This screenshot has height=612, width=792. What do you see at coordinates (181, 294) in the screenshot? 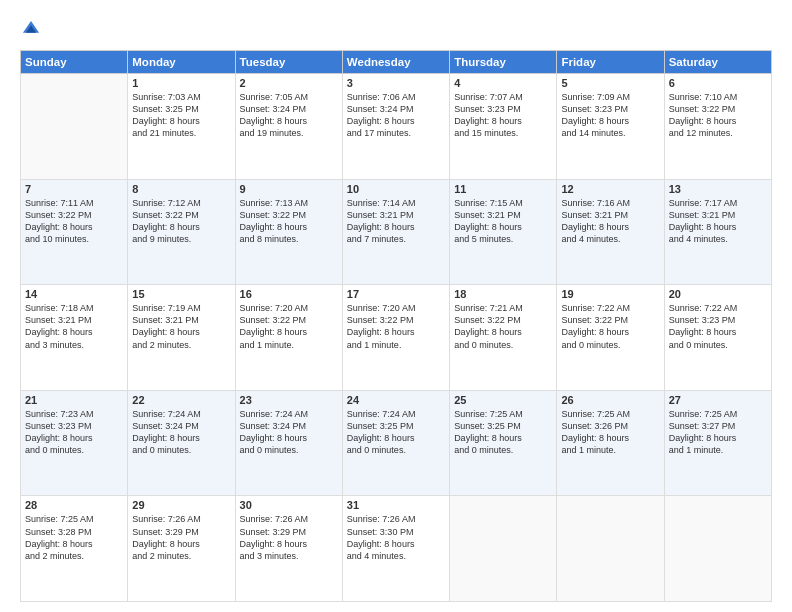
I see `day-number: 15` at bounding box center [181, 294].